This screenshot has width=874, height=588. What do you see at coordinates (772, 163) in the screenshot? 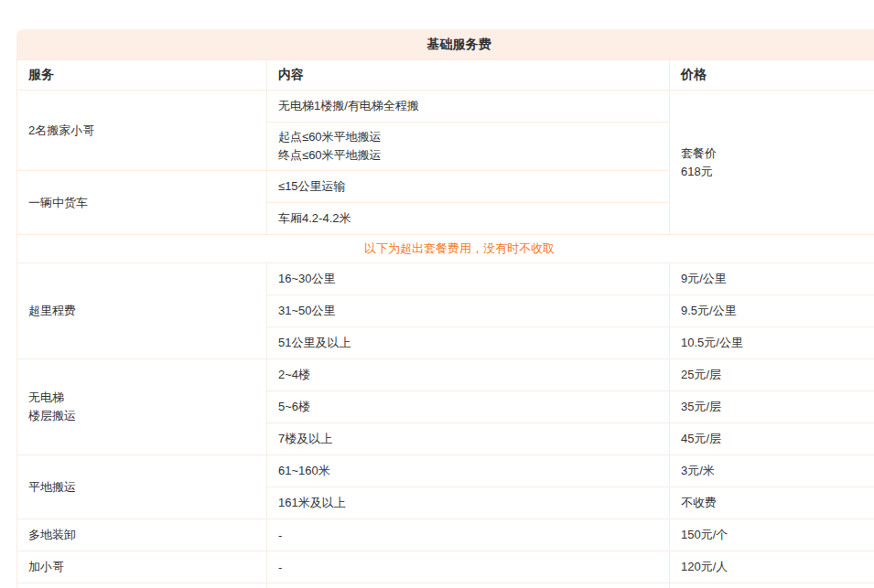
I see `package-price-cell: 套餐价 618元` at bounding box center [772, 163].